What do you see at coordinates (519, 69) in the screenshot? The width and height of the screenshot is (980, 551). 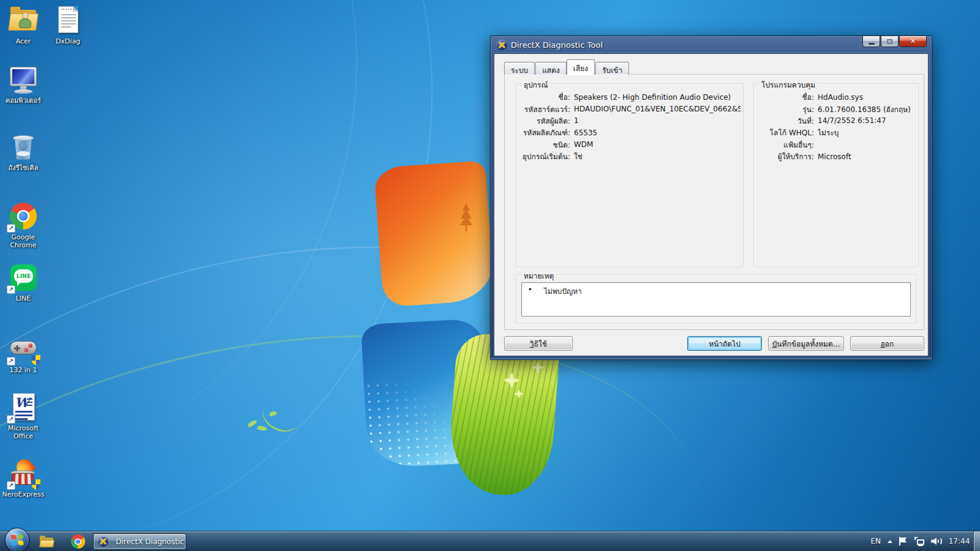 I see `tab-system: ระบบ` at bounding box center [519, 69].